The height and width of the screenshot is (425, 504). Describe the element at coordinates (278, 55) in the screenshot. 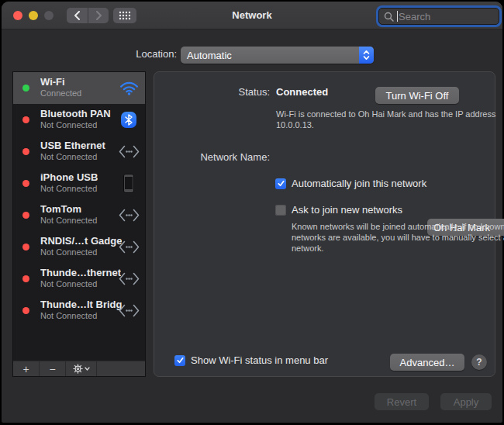

I see `location-dropdown: Automatic` at that location.